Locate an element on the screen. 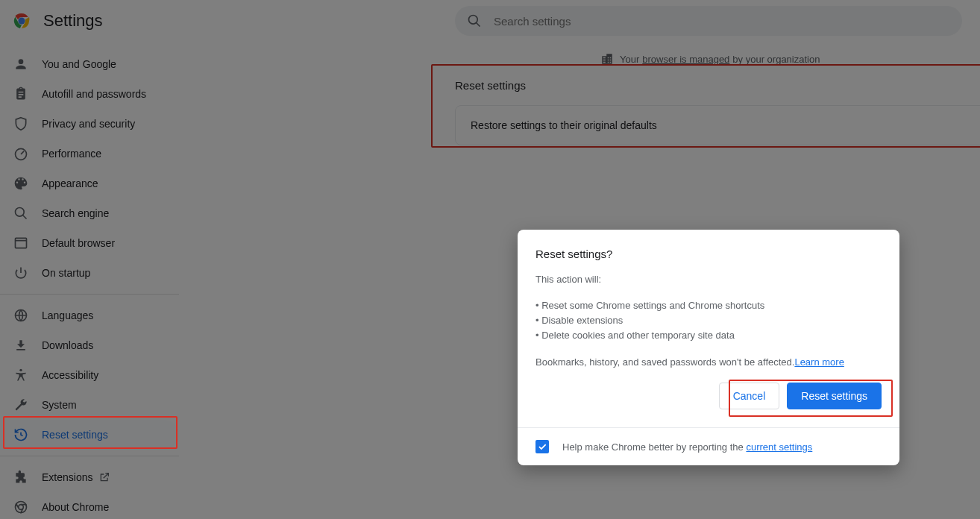 The image size is (980, 519). reset-button: Reset settings is located at coordinates (834, 396).